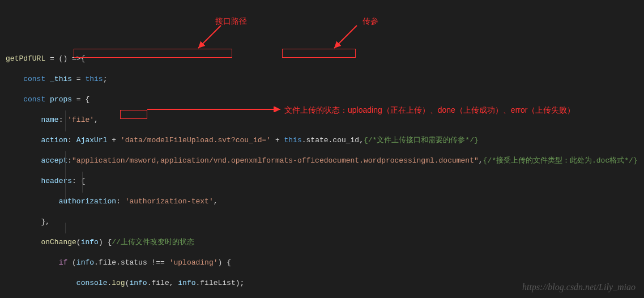 The image size is (644, 298). Describe the element at coordinates (325, 141) in the screenshot. I see `code-line: action: AjaxUrl + 'data/modelFileUpload.…` at that location.